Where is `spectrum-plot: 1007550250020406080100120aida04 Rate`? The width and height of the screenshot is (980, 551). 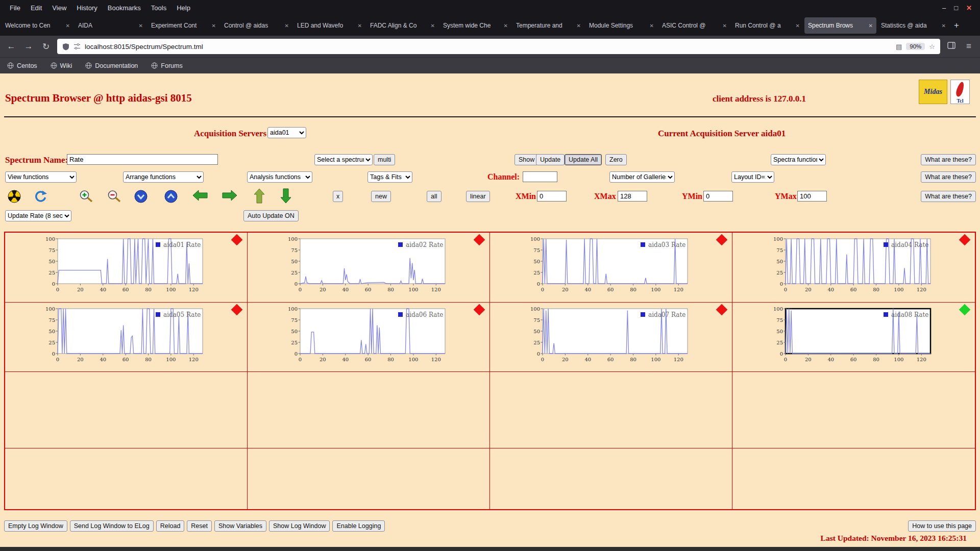
spectrum-plot: 1007550250020406080100120aida04 Rate is located at coordinates (854, 266).